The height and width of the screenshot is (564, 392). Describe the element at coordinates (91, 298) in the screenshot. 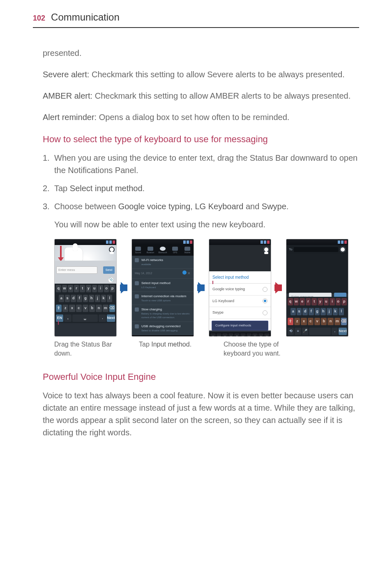

I see `key-h: h` at that location.